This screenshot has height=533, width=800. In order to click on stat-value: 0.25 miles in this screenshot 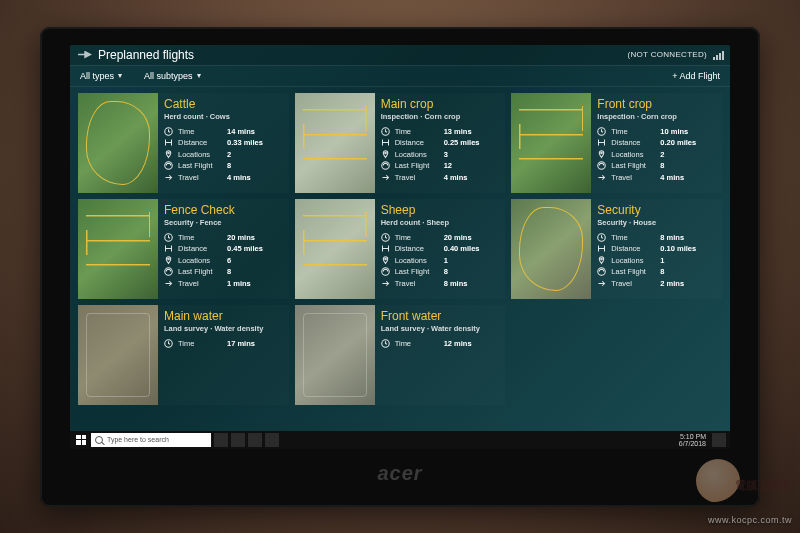, I will do `click(462, 142)`.